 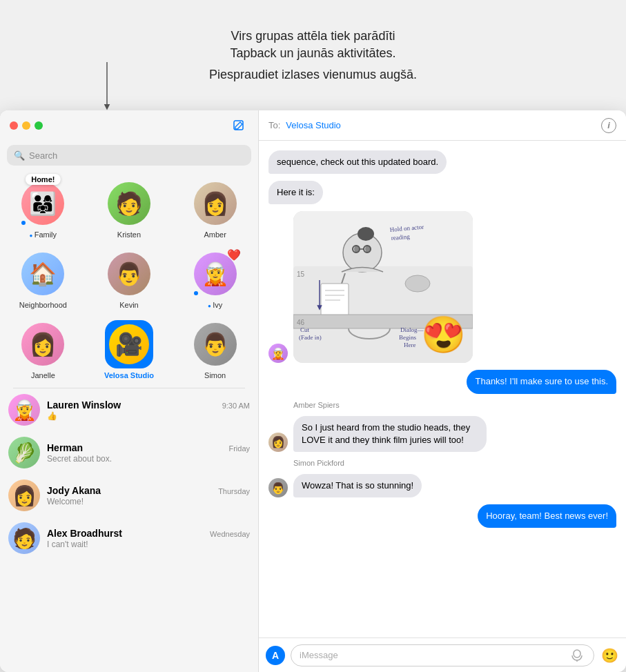 I want to click on to-label: To:, so click(x=275, y=126).